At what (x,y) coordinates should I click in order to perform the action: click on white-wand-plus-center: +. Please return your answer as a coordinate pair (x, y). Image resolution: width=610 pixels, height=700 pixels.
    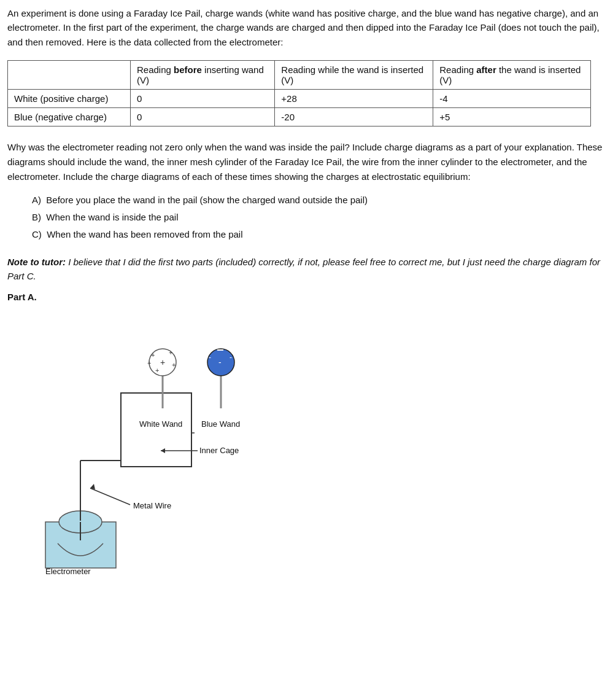
    Looking at the image, I should click on (163, 362).